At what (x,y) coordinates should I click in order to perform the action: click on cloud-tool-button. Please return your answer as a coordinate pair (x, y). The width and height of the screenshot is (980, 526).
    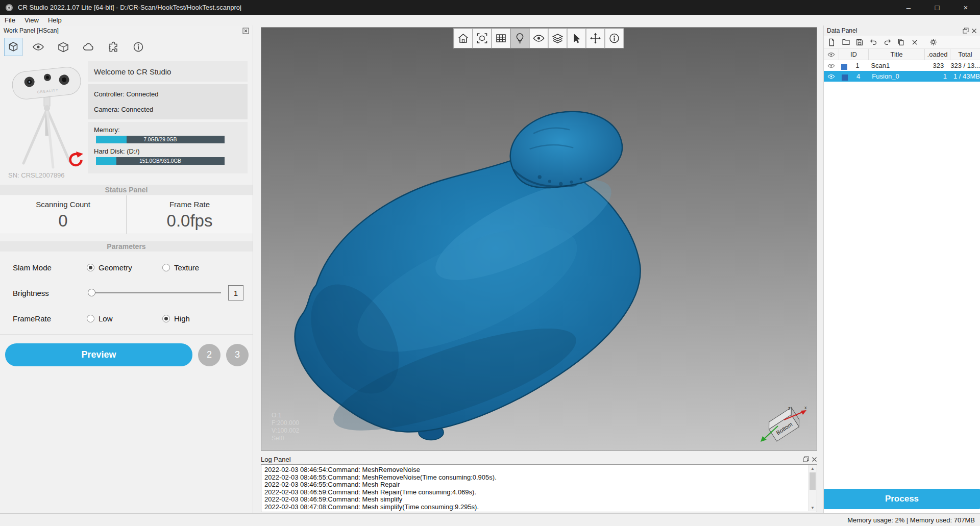
    Looking at the image, I should click on (88, 47).